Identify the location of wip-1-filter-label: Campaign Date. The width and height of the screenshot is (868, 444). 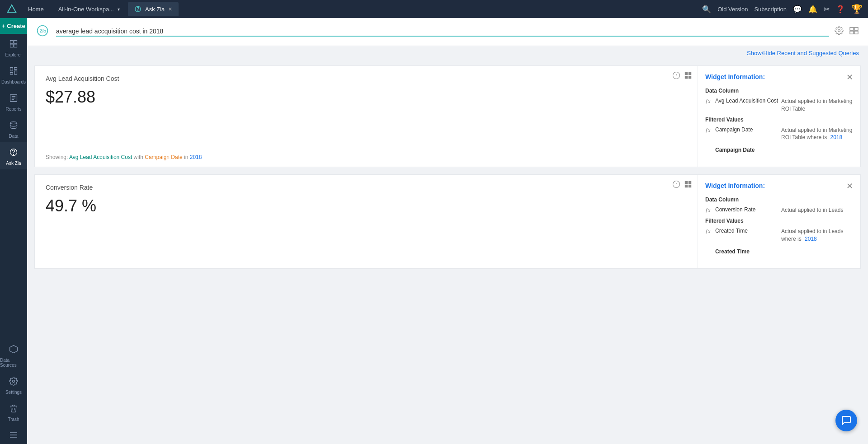
(735, 150).